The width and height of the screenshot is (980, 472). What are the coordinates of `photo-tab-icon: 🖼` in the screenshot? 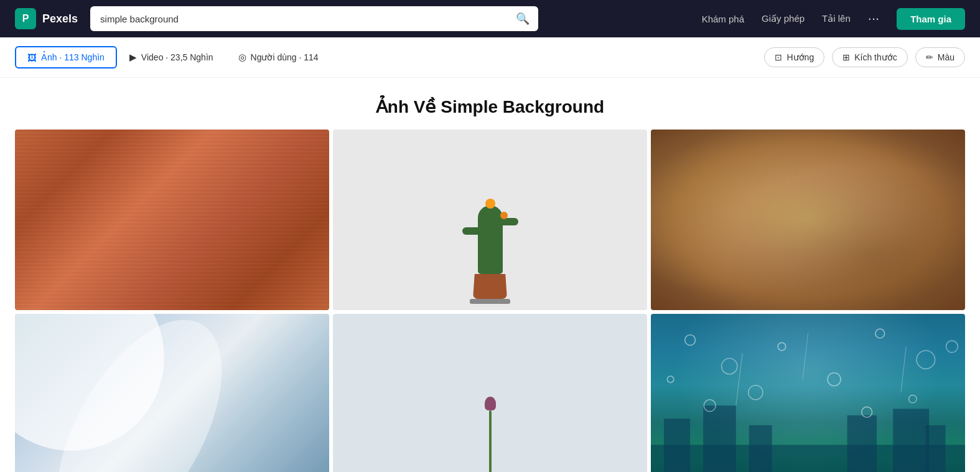 It's located at (32, 57).